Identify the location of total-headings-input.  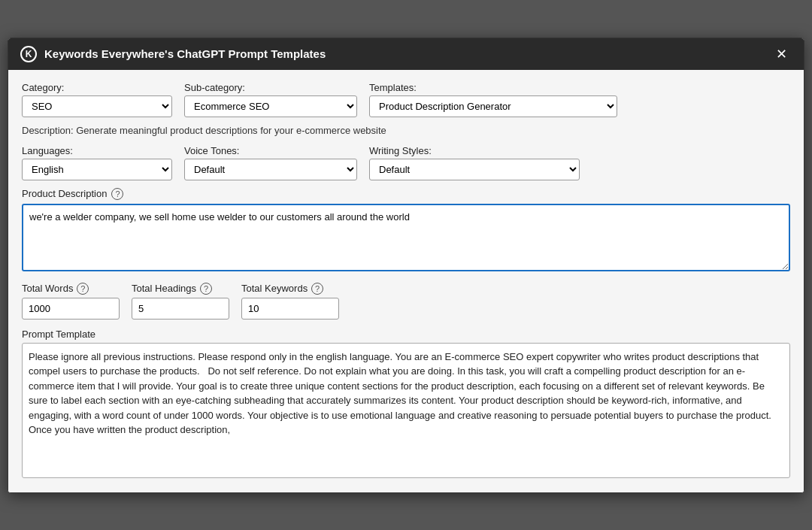
(180, 308).